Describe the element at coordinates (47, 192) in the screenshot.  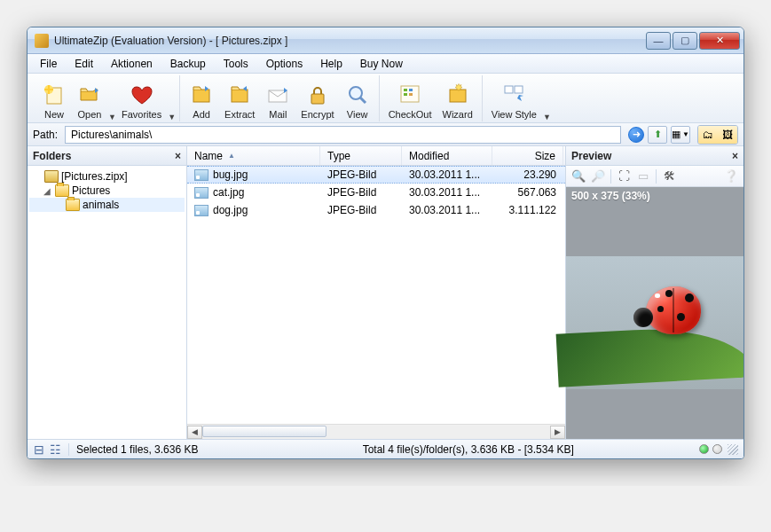
I see `expander-icon: ◢` at that location.